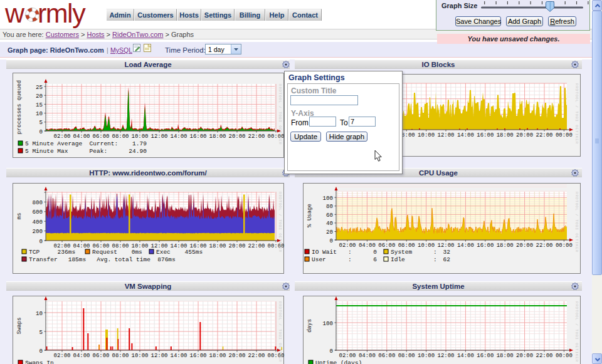  Describe the element at coordinates (375, 259) in the screenshot. I see `svg-text: 6` at that location.